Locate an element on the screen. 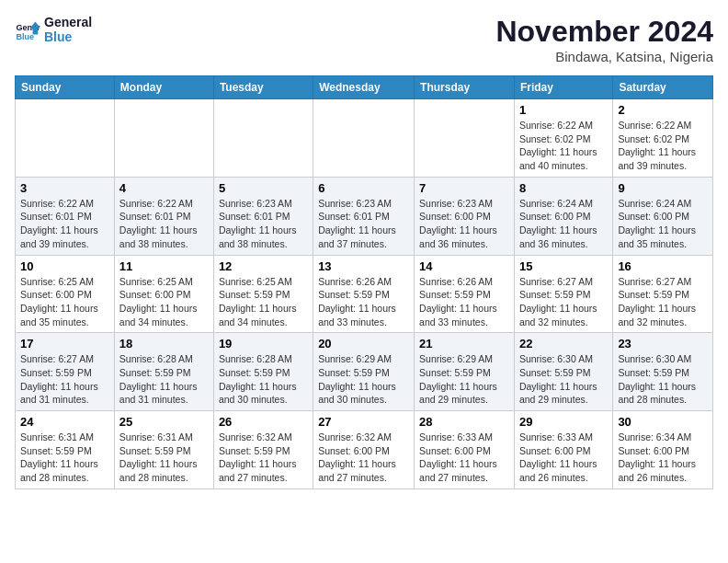 The image size is (728, 563). calendar-cell: 12Sunrise: 6:25 AMSunset: 5:59 PMDayligh… is located at coordinates (263, 294).